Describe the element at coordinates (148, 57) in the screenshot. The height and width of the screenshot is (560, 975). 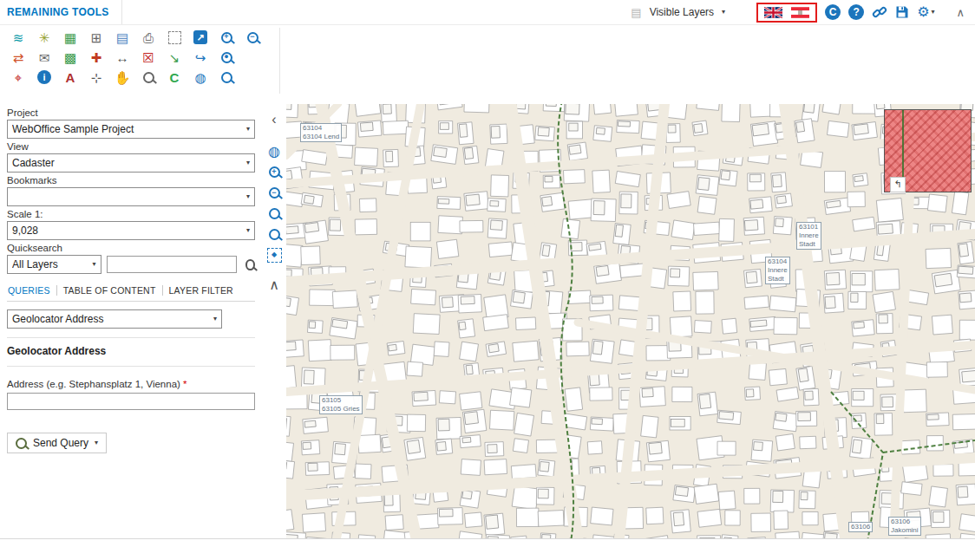
I see `clear-selection-tool: ☒` at that location.